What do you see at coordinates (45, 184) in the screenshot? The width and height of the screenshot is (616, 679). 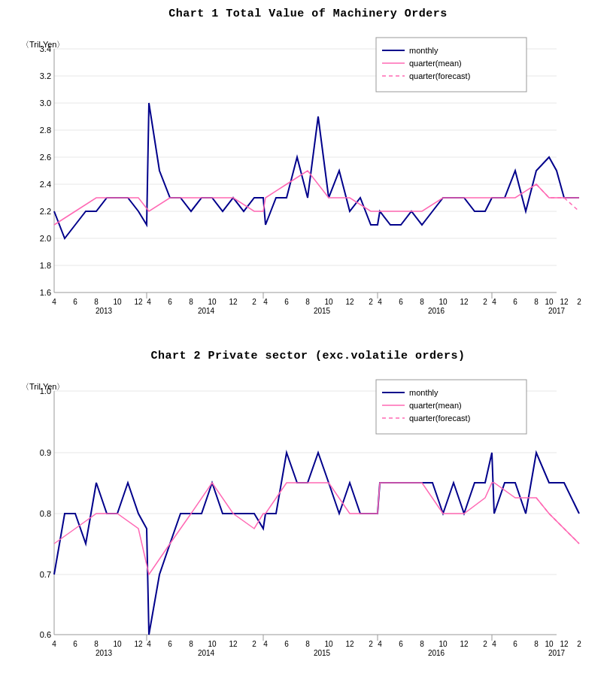 I see `svg-text: 2.4` at bounding box center [45, 184].